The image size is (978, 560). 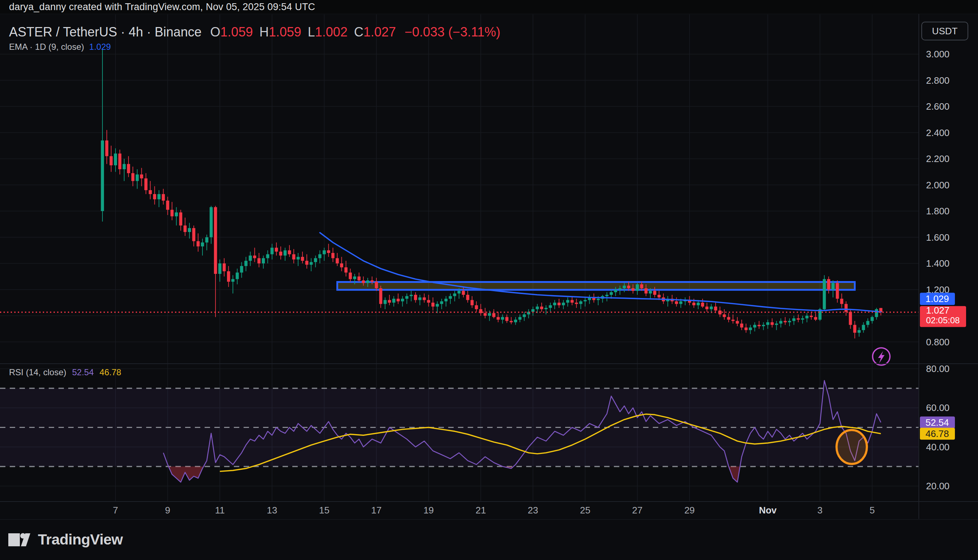 I want to click on ema-legend-label: EMA · 1D (9, close), so click(x=47, y=47).